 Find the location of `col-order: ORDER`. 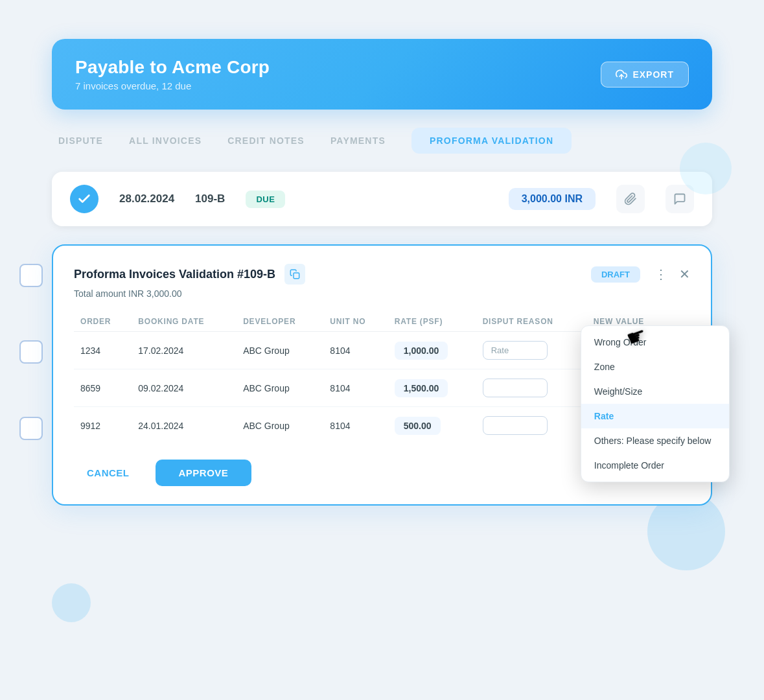

col-order: ORDER is located at coordinates (102, 321).